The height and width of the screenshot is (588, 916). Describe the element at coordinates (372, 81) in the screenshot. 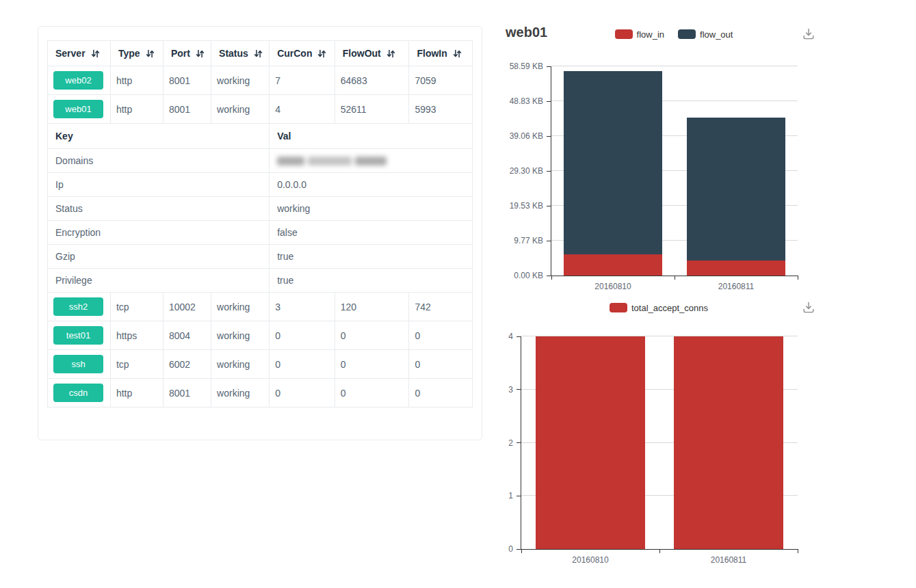

I see `flowout-cell: 64683` at that location.